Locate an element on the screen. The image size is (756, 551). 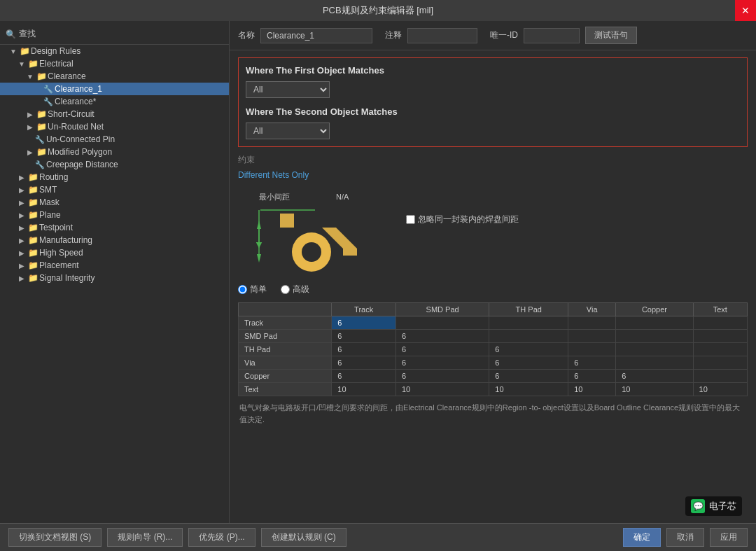
tree-item-label: Electrical is located at coordinates (56, 64).